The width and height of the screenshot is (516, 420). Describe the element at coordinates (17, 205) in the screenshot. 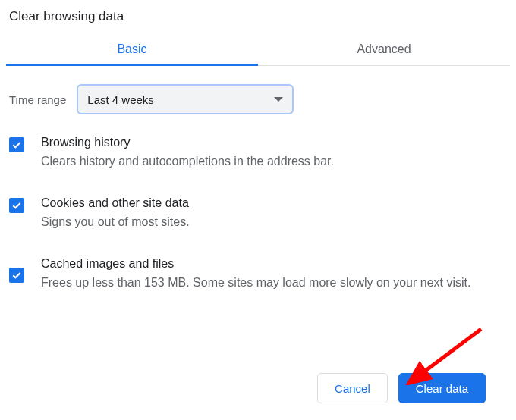

I see `checkbox-cookies` at that location.